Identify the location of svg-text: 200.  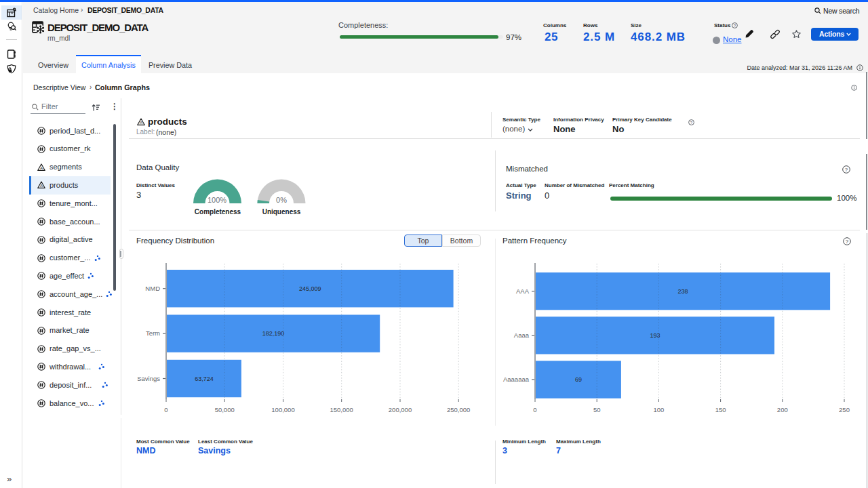
(783, 409).